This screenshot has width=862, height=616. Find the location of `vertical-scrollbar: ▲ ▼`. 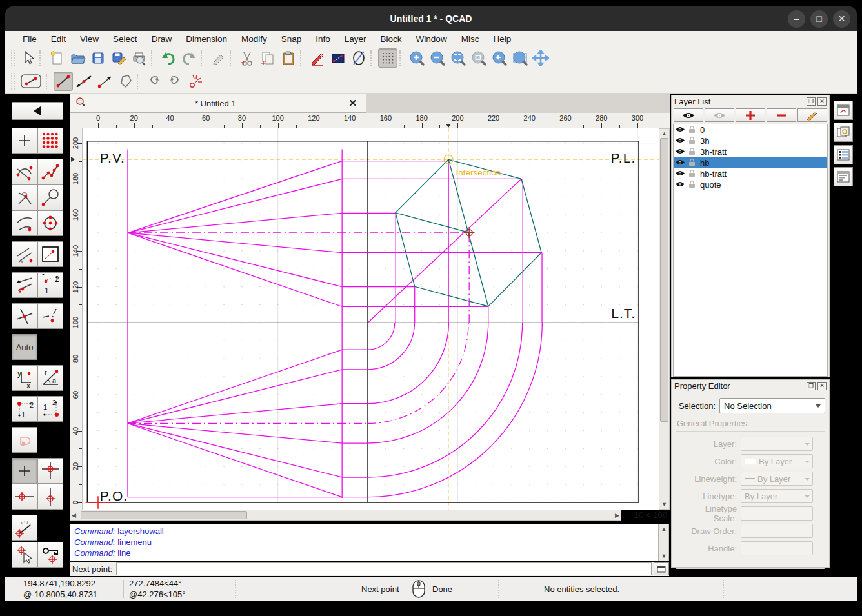

vertical-scrollbar: ▲ ▼ is located at coordinates (665, 319).